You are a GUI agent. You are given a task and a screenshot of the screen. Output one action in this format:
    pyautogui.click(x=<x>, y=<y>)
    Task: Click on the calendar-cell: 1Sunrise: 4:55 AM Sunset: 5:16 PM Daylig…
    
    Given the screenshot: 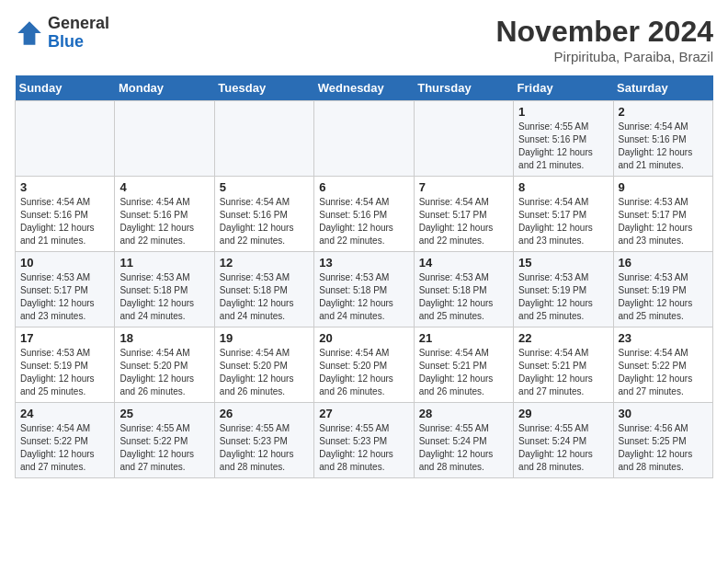 What is the action you would take?
    pyautogui.click(x=563, y=139)
    